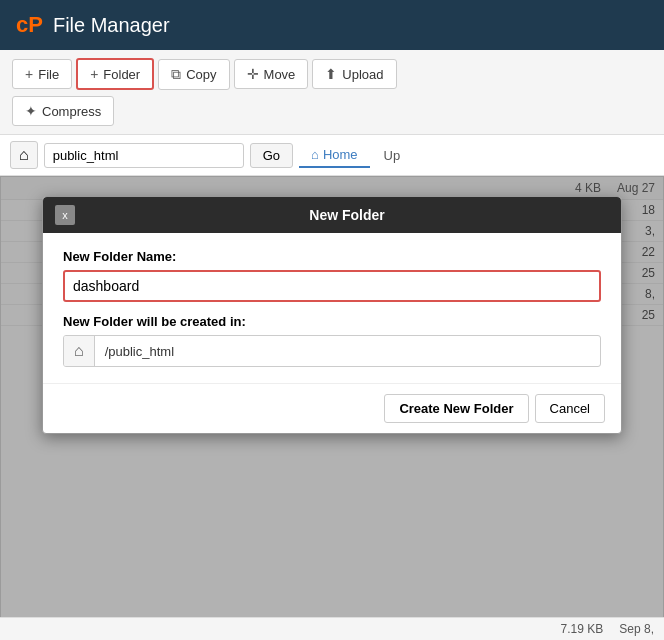  What do you see at coordinates (354, 74) in the screenshot?
I see `upload-button: ⬆ Upload` at bounding box center [354, 74].